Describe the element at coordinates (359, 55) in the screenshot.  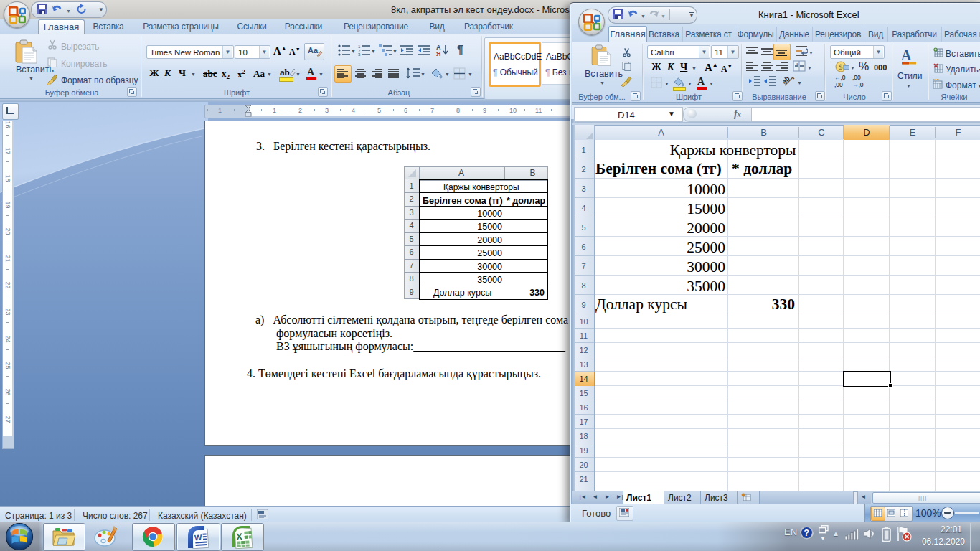
I see `svg-text: 3` at that location.